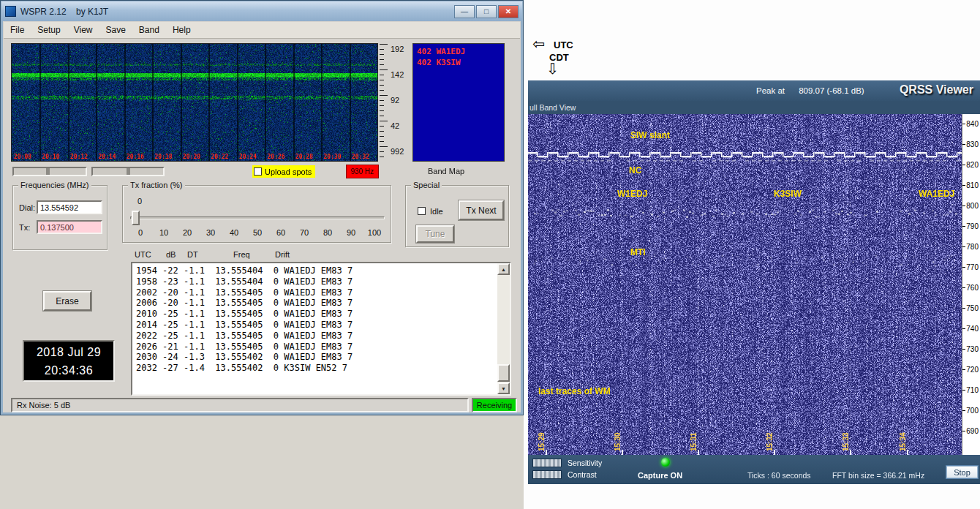  I want to click on rx-noise-status: Rx Noise: 5 dB, so click(240, 405).